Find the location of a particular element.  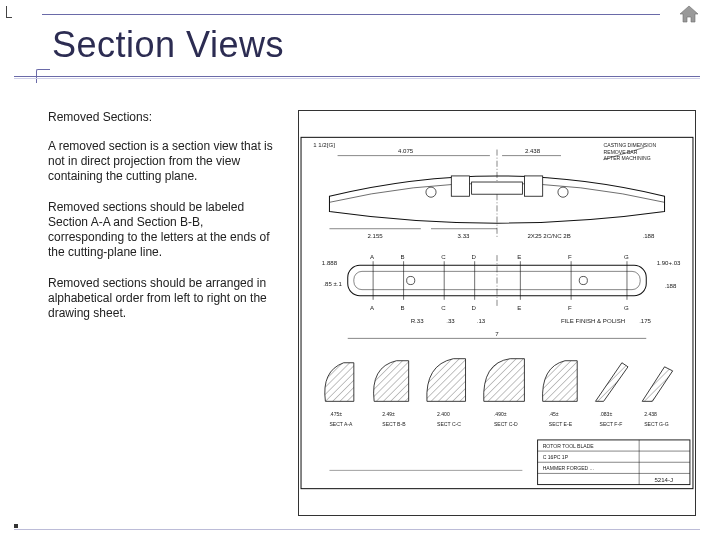

sec-lab-a: SECT A-A is located at coordinates (341, 424).